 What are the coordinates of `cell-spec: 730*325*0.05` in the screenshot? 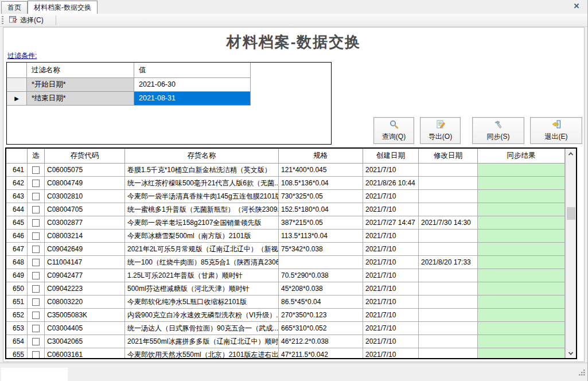 It's located at (321, 196).